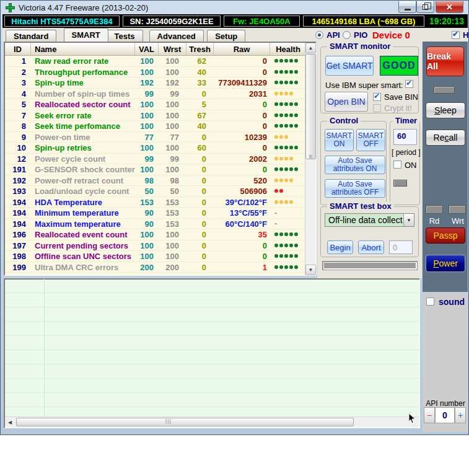 The height and width of the screenshot is (476, 469). Describe the element at coordinates (340, 140) in the screenshot. I see `smart-on-button: SMART ON` at that location.